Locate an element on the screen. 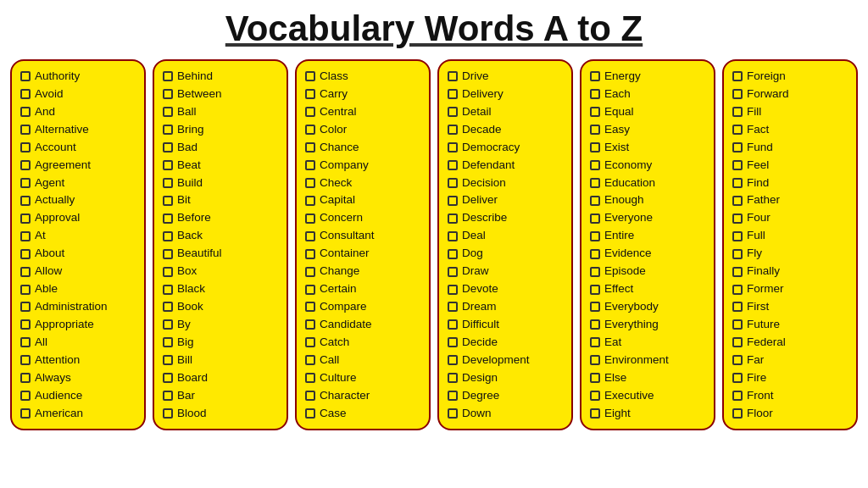  list-item: Deal is located at coordinates (505, 236).